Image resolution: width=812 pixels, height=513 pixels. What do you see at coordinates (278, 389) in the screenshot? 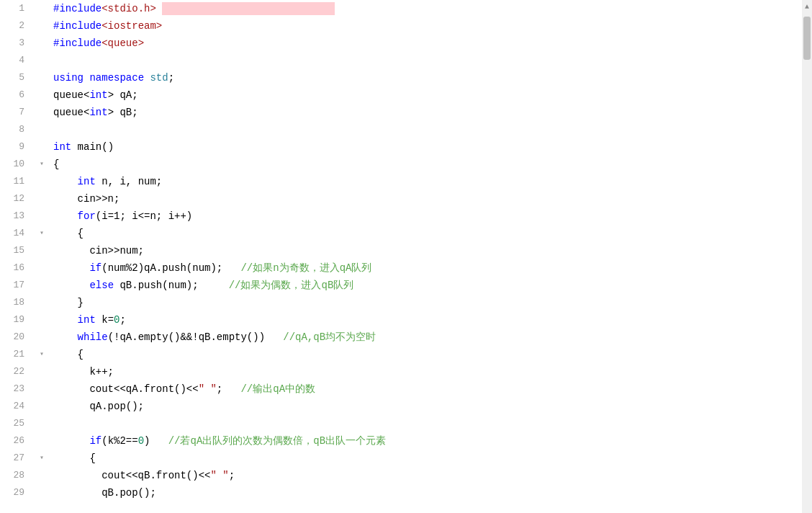
I see `token: //输出qA中的数` at bounding box center [278, 389].